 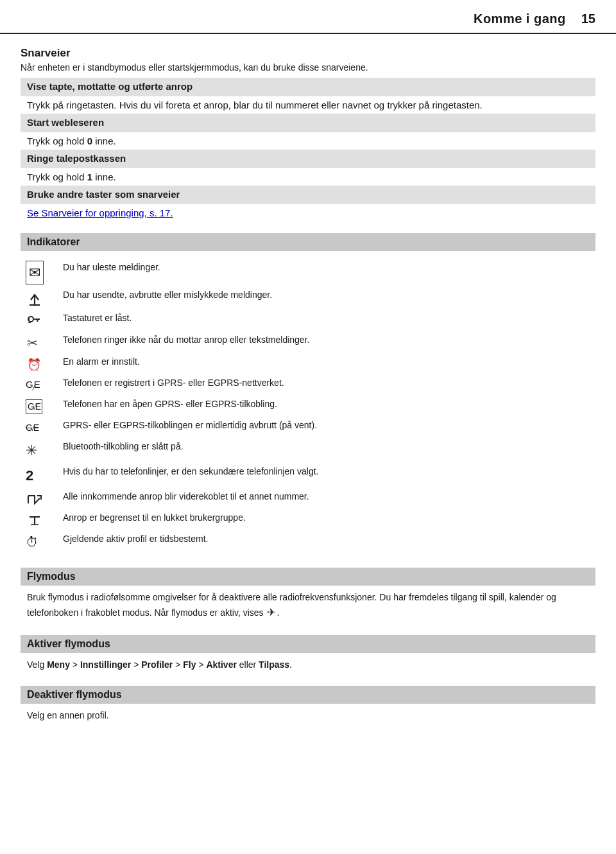 I want to click on aktiver-flymodus-desc: Velg Meny > Innstillinger > Profiler > F…, so click(x=308, y=665).